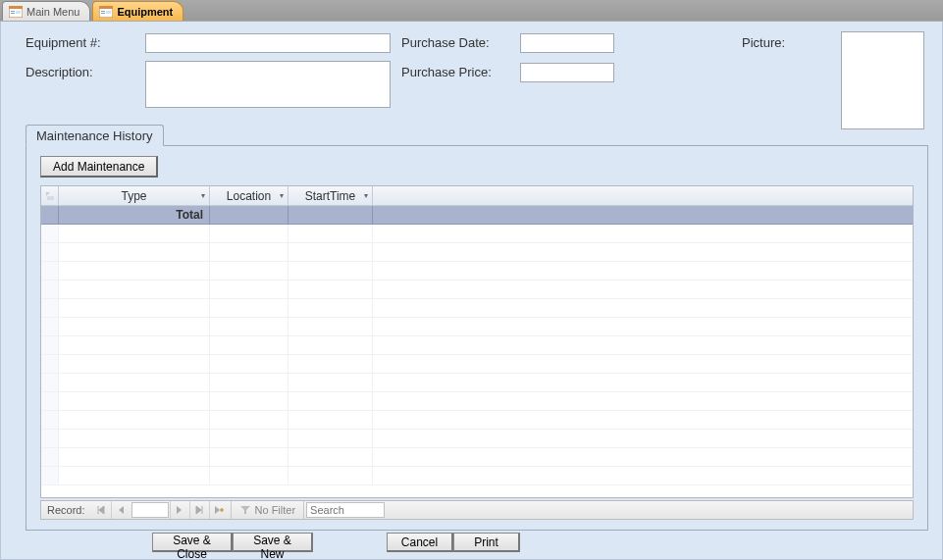 The image size is (943, 560). Describe the element at coordinates (101, 510) in the screenshot. I see `nav-first-button` at that location.